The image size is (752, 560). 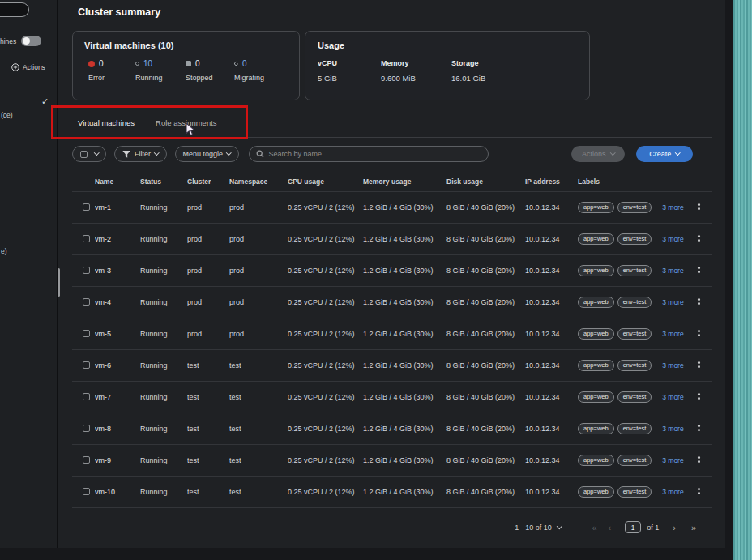 I want to click on vm-filter-toggle, so click(x=31, y=41).